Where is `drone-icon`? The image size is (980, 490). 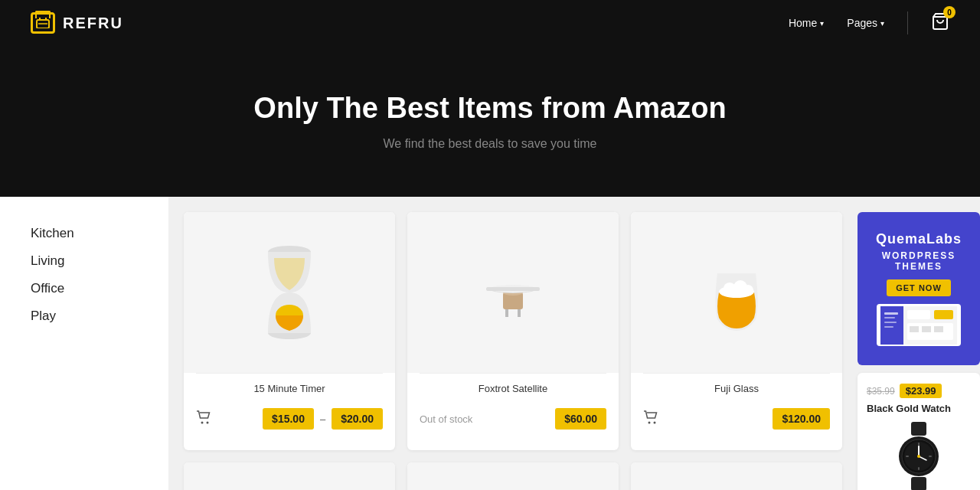 drone-icon is located at coordinates (513, 292).